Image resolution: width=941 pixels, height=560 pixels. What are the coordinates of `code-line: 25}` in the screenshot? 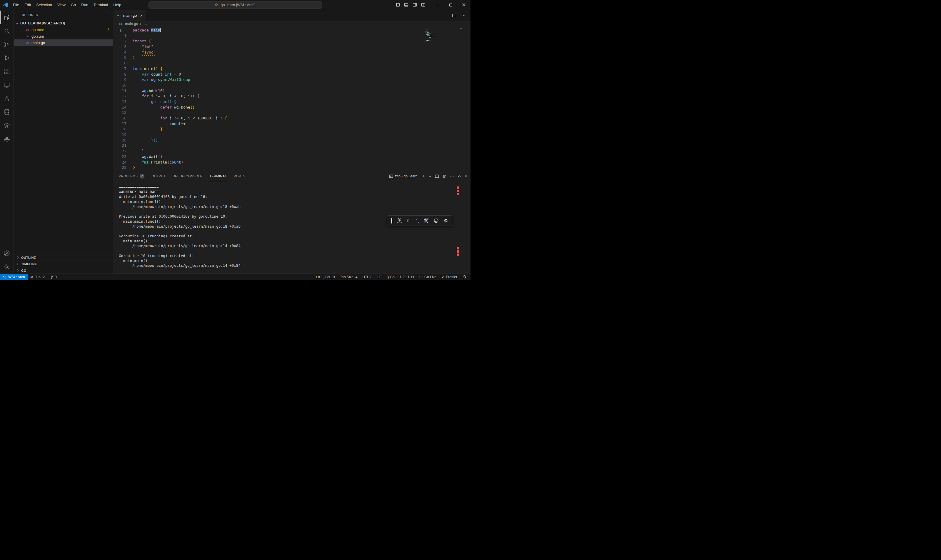 It's located at (292, 168).